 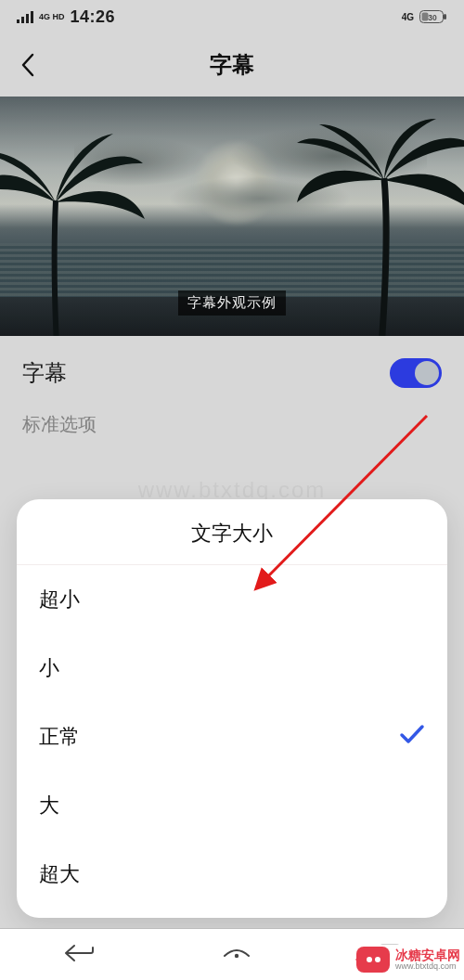 I want to click on watermark-site: www.btxtdq.com, so click(x=428, y=967).